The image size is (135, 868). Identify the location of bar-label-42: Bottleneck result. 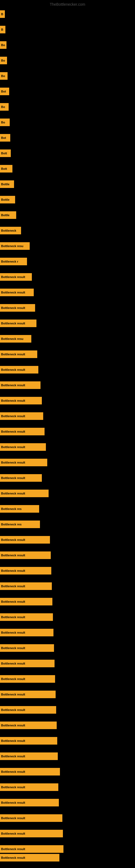
(13, 648).